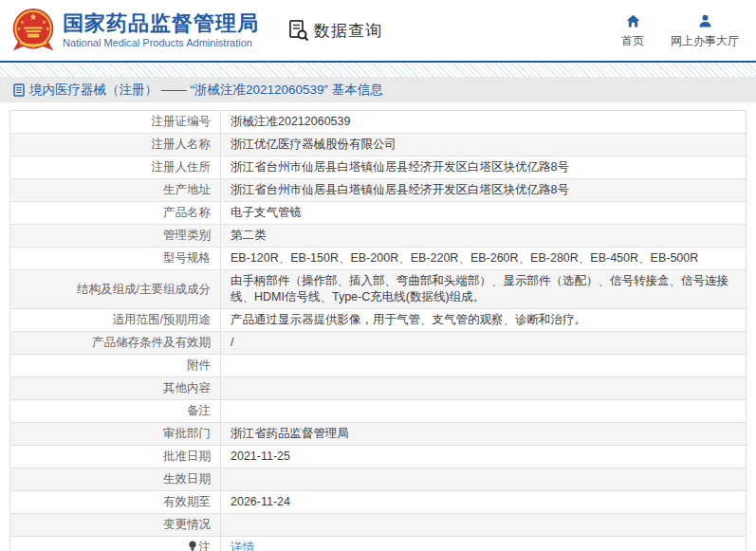 Image resolution: width=756 pixels, height=551 pixels. Describe the element at coordinates (348, 30) in the screenshot. I see `data-query-label: 数据查询` at that location.